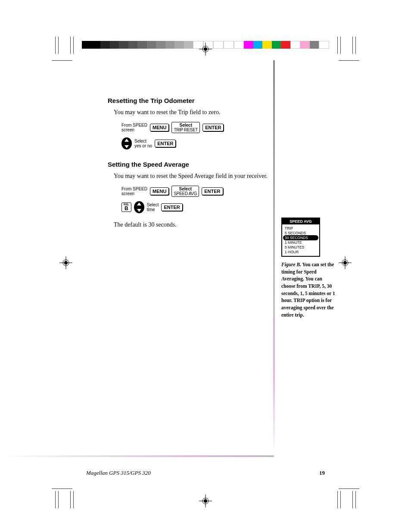  Describe the element at coordinates (301, 237) in the screenshot. I see `device-screen: SPEED AVG TRIP5 SECONDS30 SECONDS1 MINUT…` at that location.